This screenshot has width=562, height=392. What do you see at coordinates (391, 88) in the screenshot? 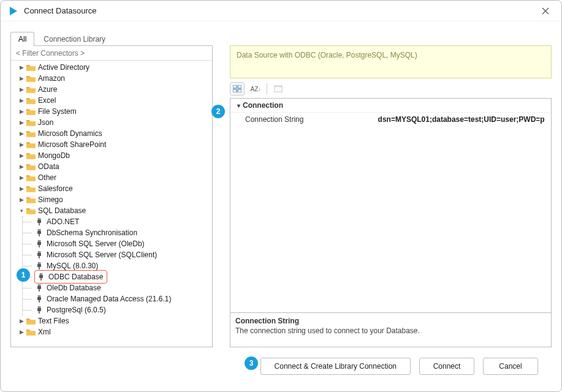
I see `property-toolbar: AZ↓` at bounding box center [391, 88].